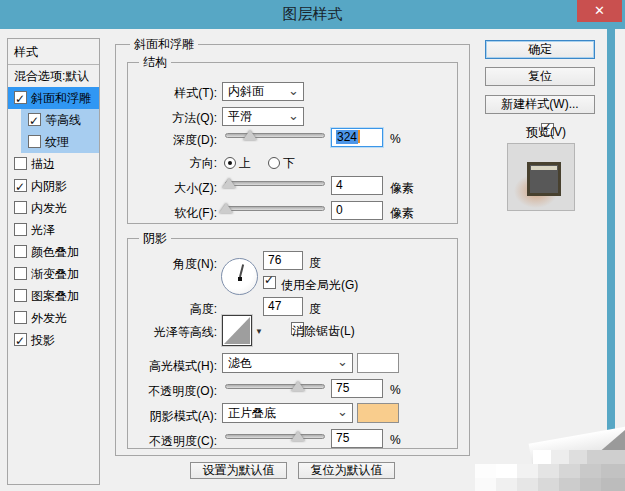  What do you see at coordinates (611, 232) in the screenshot?
I see `window-border-right` at bounding box center [611, 232].